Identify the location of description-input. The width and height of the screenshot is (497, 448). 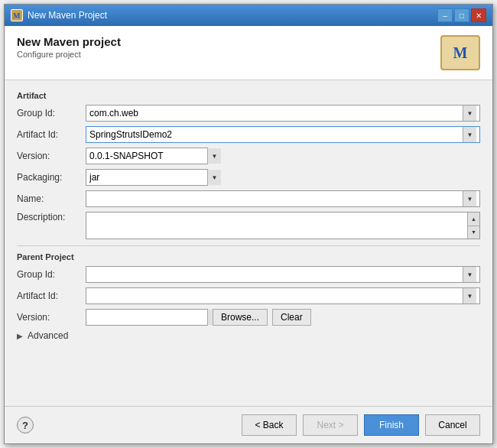
(277, 226).